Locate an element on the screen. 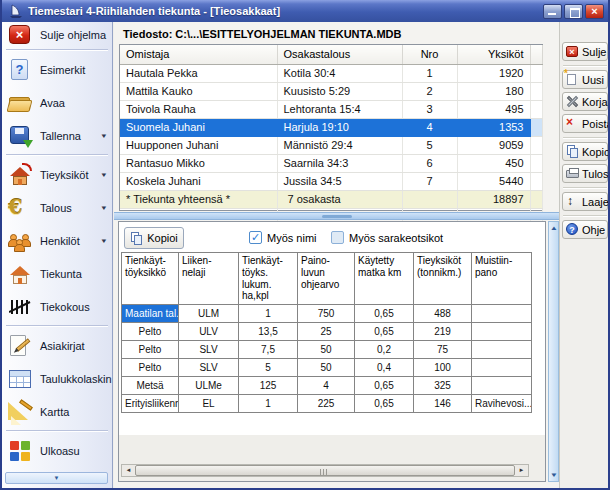 The width and height of the screenshot is (610, 490). table-row: Rantasuo MikkoSaarnila 34:36450 is located at coordinates (331, 163).